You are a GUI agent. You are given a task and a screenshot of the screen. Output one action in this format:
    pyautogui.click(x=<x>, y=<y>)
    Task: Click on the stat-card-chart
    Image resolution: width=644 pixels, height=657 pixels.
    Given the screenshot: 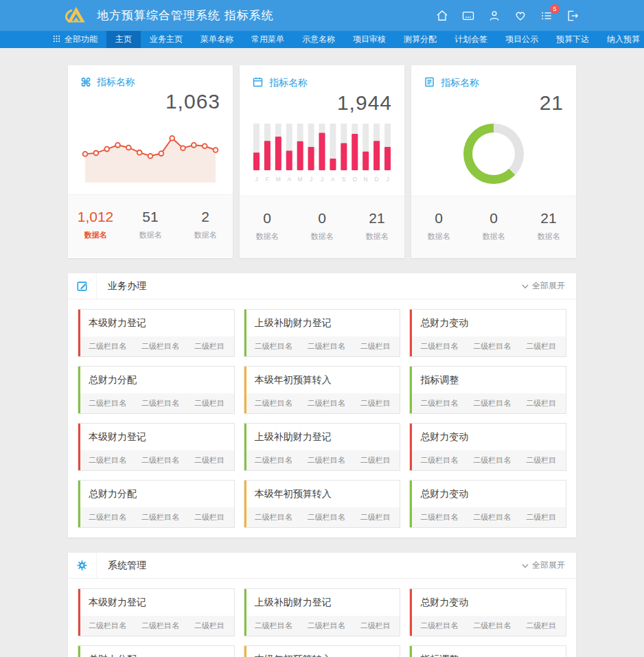 What is the action you would take?
    pyautogui.click(x=150, y=152)
    